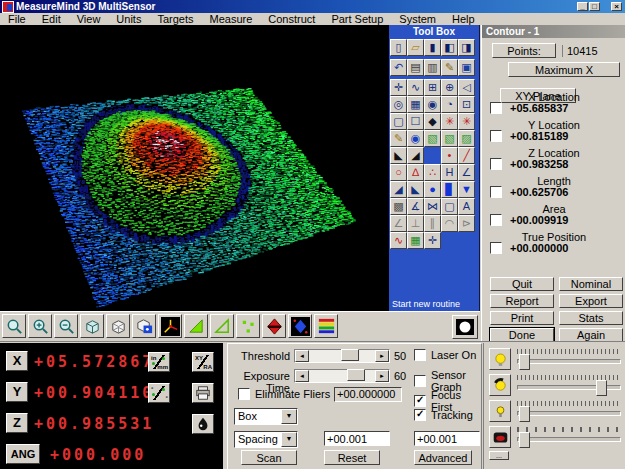 Image resolution: width=625 pixels, height=469 pixels. I want to click on open-routine-icon: ▱, so click(416, 48).